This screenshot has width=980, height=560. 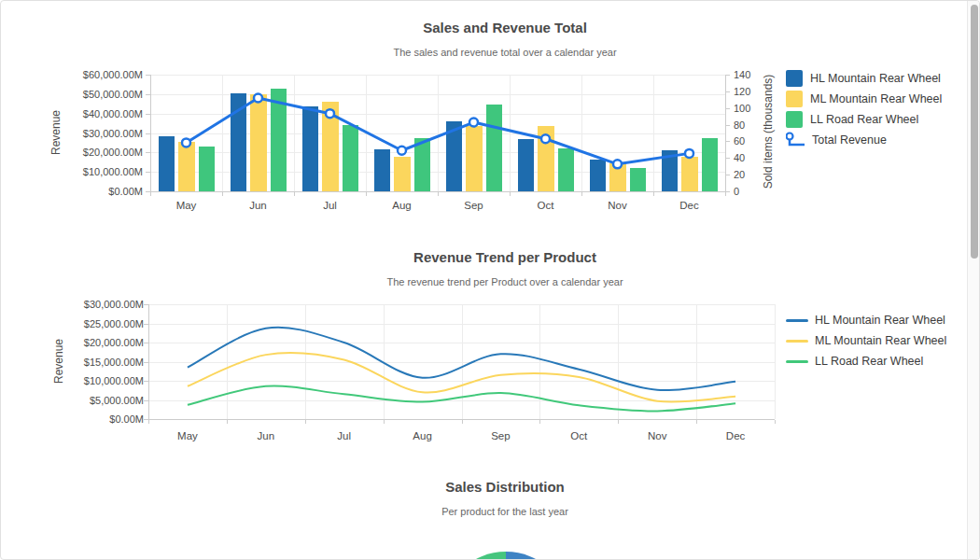 I want to click on sales-distribution-pie, so click(x=506, y=556).